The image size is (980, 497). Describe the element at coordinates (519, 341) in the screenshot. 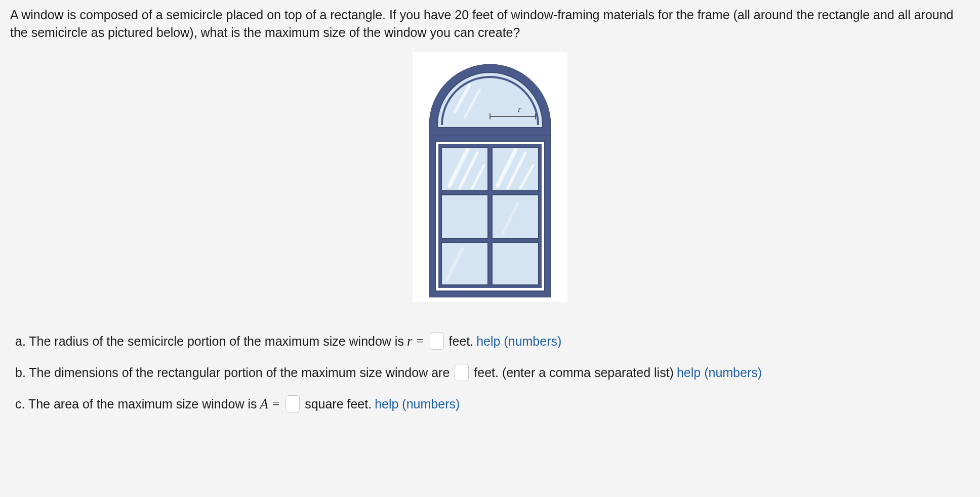

I see `help-link-a: help (numbers)` at that location.